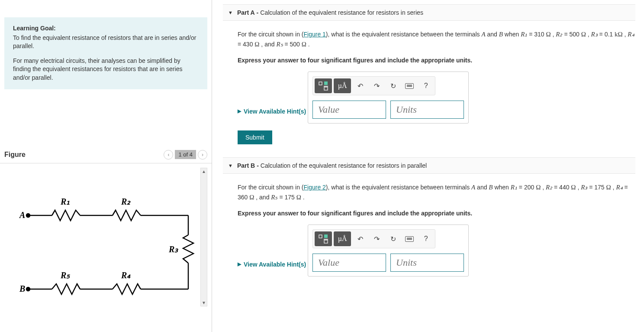  What do you see at coordinates (126, 275) in the screenshot?
I see `r4-label: R₄` at bounding box center [126, 275].